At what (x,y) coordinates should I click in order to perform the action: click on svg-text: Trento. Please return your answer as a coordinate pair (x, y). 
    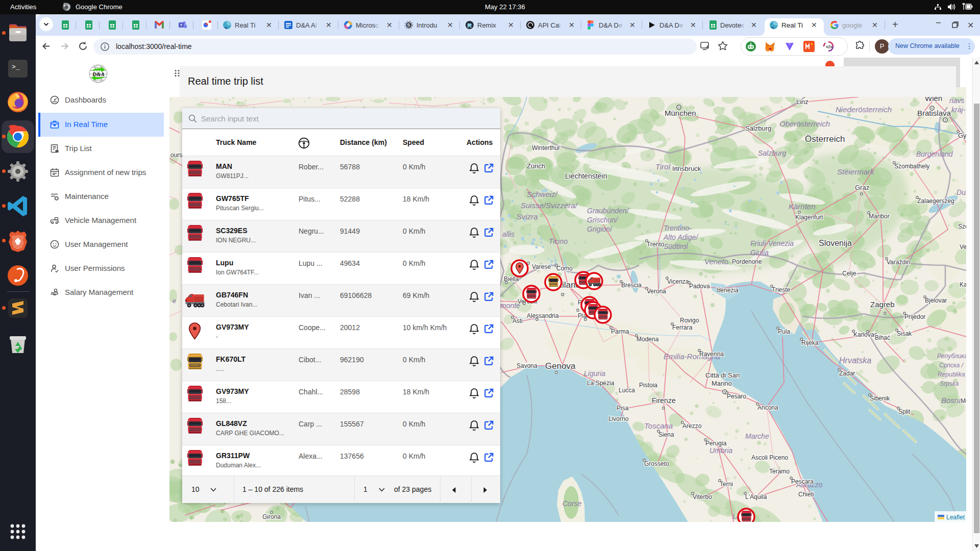
    Looking at the image, I should click on (655, 244).